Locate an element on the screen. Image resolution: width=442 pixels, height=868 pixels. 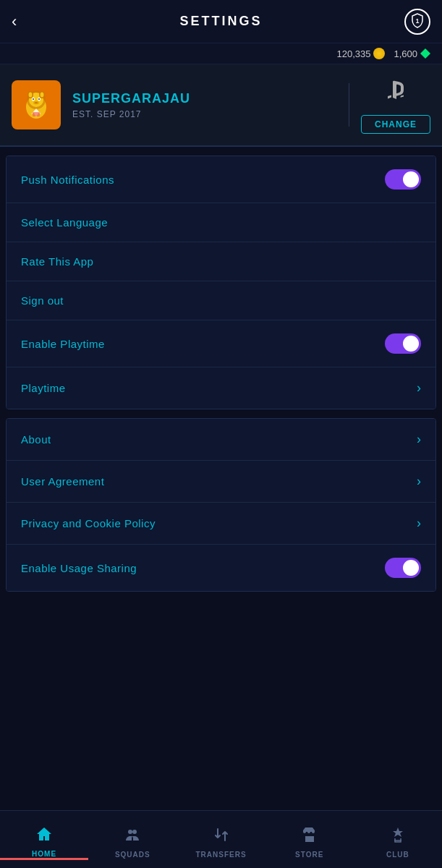
badge-inner is located at coordinates (36, 105).